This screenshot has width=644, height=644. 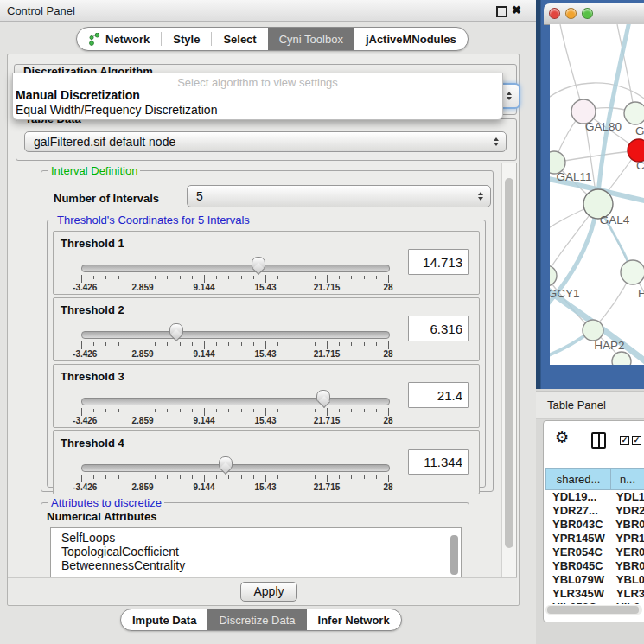 What do you see at coordinates (256, 552) in the screenshot?
I see `attribute-item: TopologicalCoefficient` at bounding box center [256, 552].